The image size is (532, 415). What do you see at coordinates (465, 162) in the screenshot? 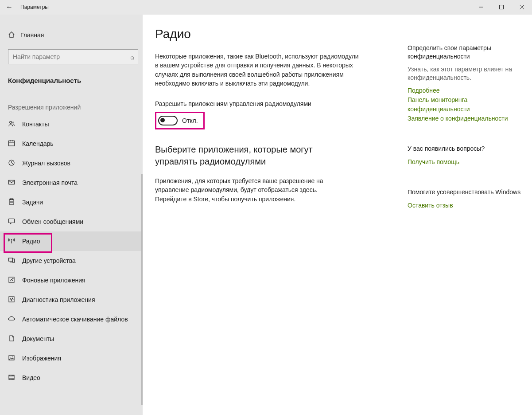
I see `link-get-help: Получить помощь` at bounding box center [465, 162].